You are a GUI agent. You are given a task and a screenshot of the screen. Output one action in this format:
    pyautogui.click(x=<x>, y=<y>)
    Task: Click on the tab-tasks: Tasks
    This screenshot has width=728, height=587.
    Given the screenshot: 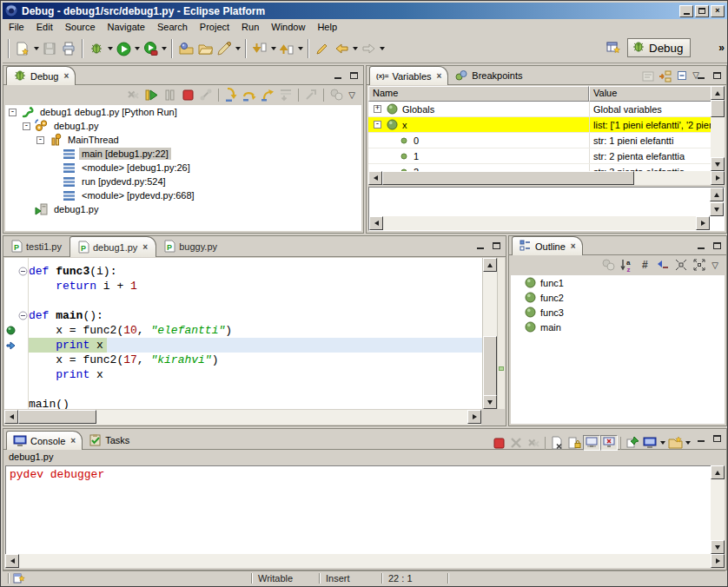 What is the action you would take?
    pyautogui.click(x=109, y=439)
    